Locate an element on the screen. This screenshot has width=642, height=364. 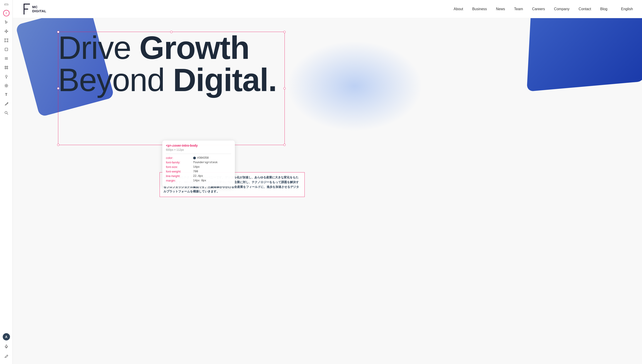
css-prop-font-weight: font-weight: 700 is located at coordinates (198, 172).